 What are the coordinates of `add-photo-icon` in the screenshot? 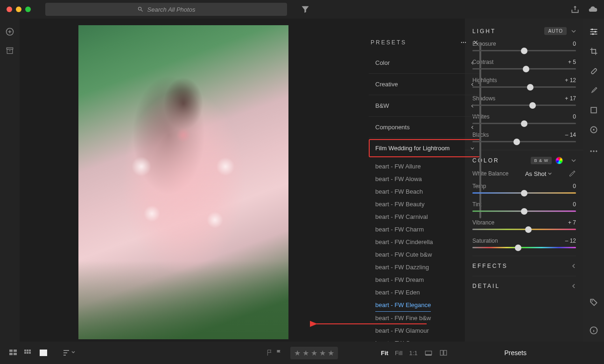 It's located at (10, 32).